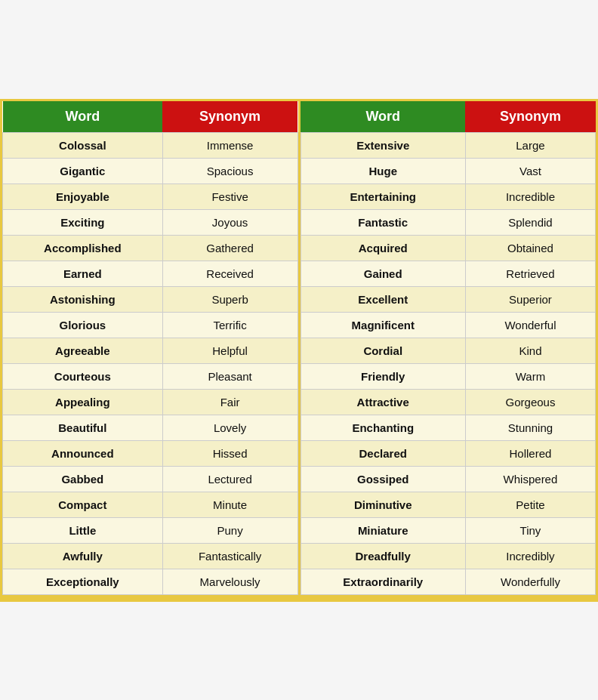 The image size is (598, 700). I want to click on table-row: AcquiredObtained, so click(448, 248).